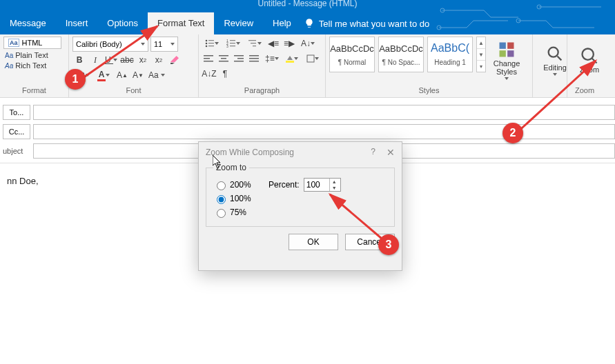 The height and width of the screenshot is (364, 615). Describe the element at coordinates (262, 92) in the screenshot. I see `group-label-paragraph: Paragraph` at that location.